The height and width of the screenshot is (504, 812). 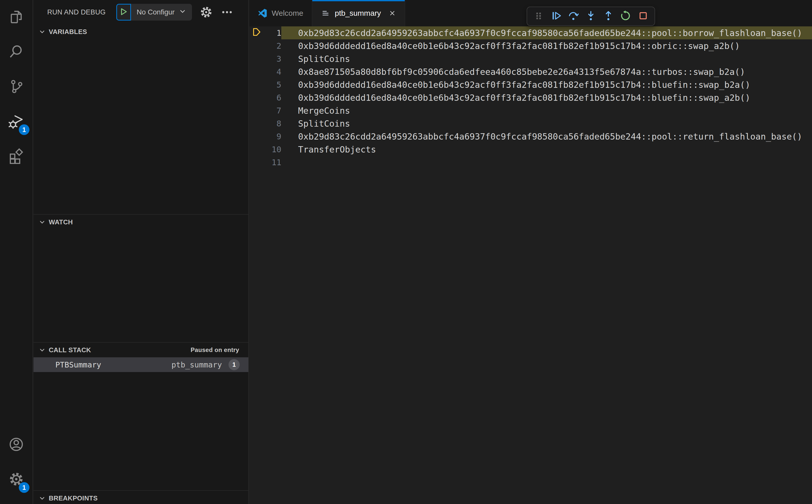 What do you see at coordinates (70, 350) in the screenshot?
I see `call-stack-section-label: CALL STACK` at bounding box center [70, 350].